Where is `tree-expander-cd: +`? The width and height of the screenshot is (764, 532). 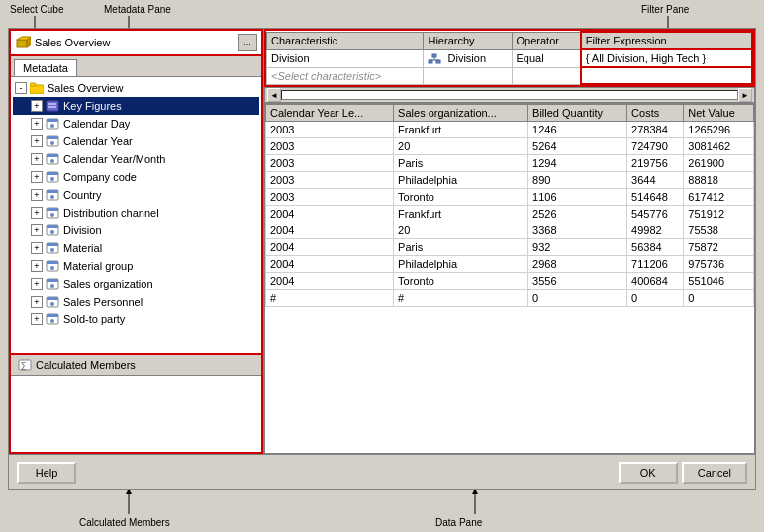
tree-expander-cd: + is located at coordinates (37, 124).